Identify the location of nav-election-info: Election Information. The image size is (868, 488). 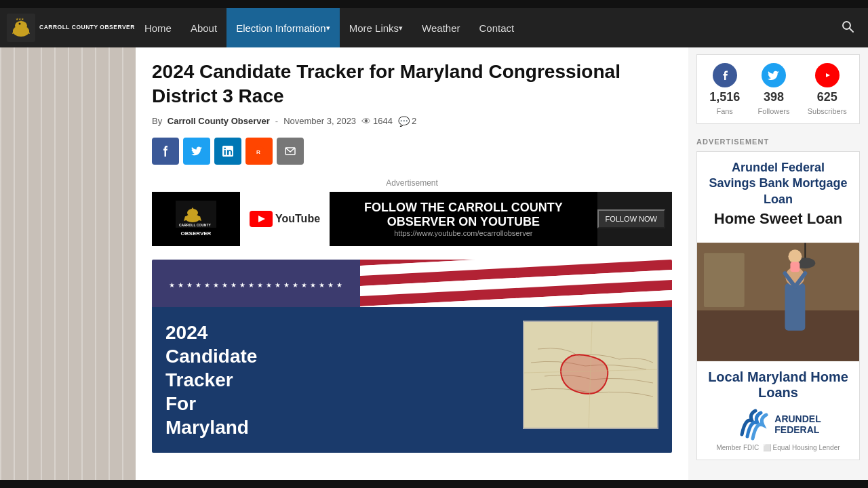
(283, 28).